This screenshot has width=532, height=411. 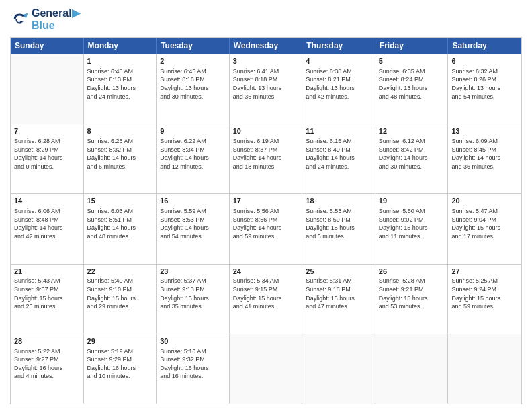 I want to click on cell-info-line: Sunrise: 5:31 AM, so click(x=339, y=281).